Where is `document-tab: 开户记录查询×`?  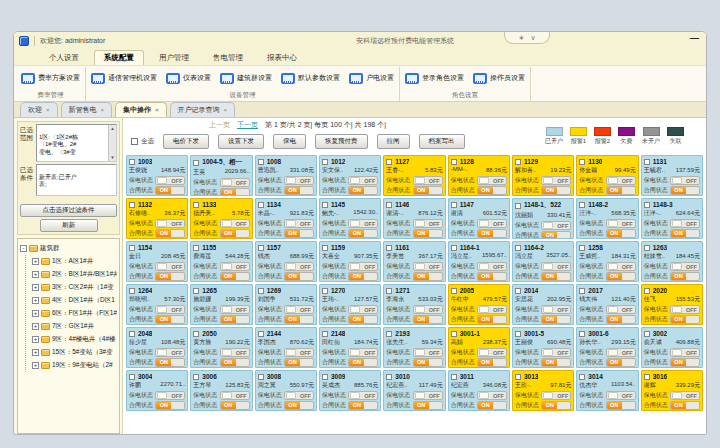
document-tab: 开户记录查询× is located at coordinates (203, 110).